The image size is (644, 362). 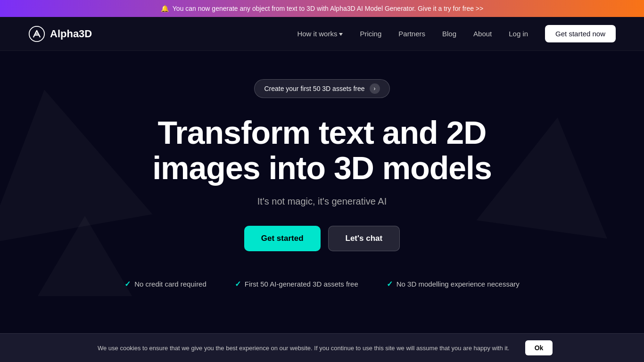 I want to click on hero-title: Transform text and 2D images into 3D mod…, so click(x=322, y=150).